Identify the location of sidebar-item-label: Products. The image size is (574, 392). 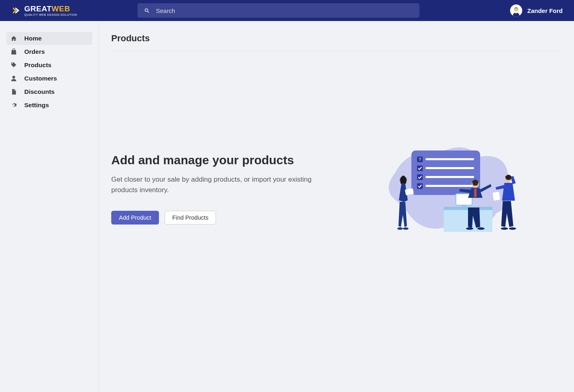
(38, 65).